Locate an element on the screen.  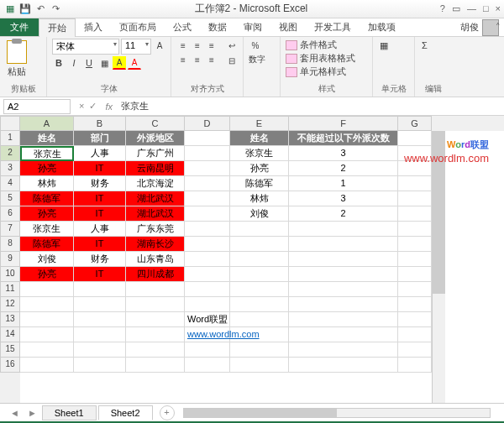
file-tab: 文件 is located at coordinates (19, 27).